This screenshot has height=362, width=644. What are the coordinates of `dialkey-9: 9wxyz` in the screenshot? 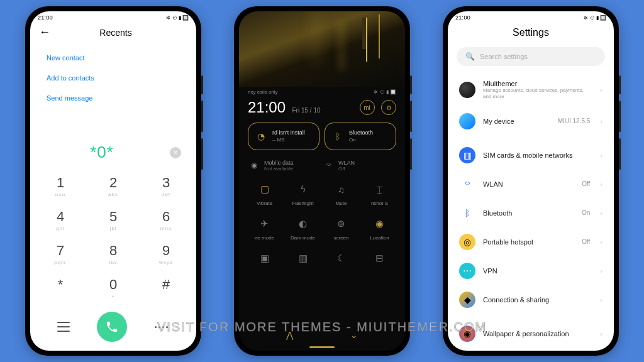 It's located at (166, 253).